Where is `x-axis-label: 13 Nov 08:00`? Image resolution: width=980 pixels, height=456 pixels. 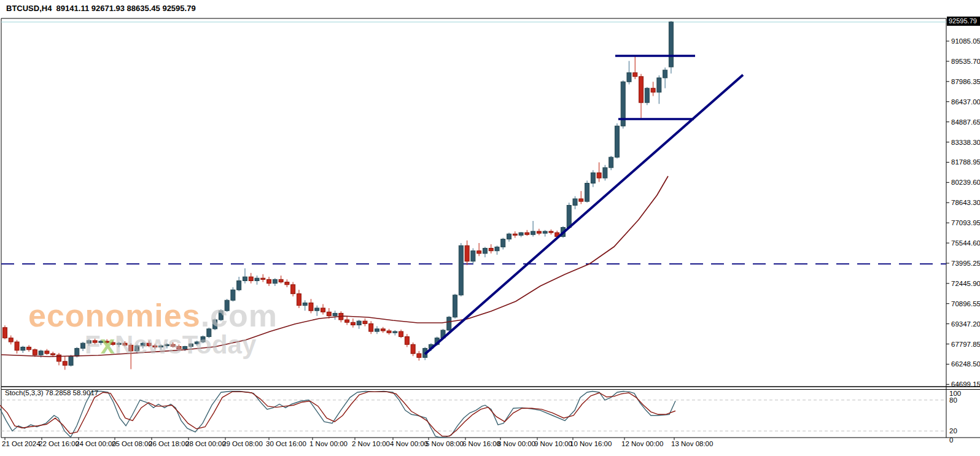
x-axis-label: 13 Nov 08:00 is located at coordinates (692, 444).